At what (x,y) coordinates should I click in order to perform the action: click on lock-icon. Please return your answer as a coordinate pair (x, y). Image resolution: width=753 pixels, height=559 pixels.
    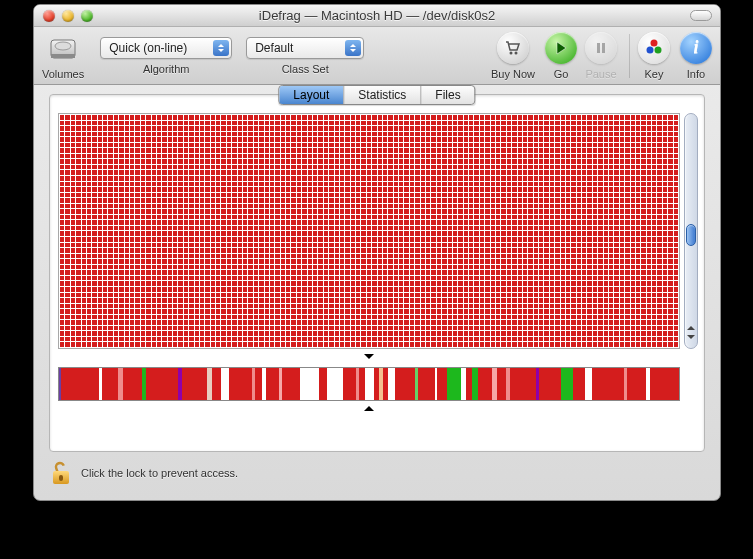
    Looking at the image, I should click on (61, 473).